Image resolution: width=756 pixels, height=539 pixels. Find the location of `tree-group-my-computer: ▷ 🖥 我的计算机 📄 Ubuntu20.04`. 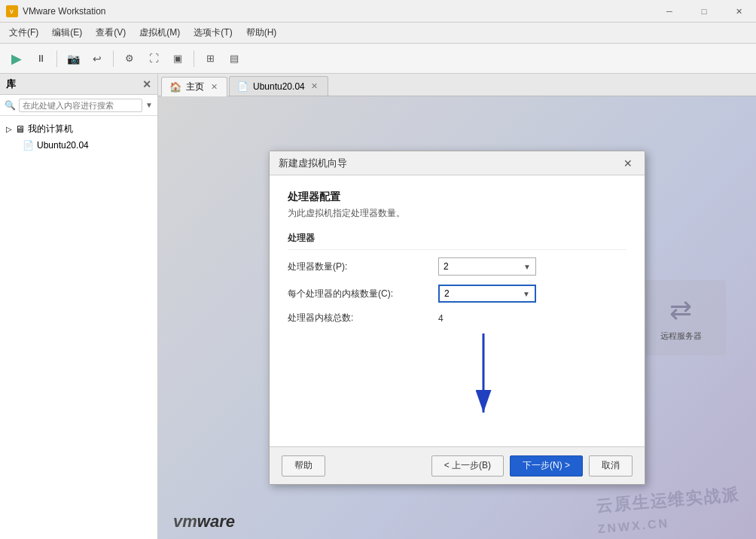

tree-group-my-computer: ▷ 🖥 我的计算机 📄 Ubuntu20.04 is located at coordinates (78, 137).